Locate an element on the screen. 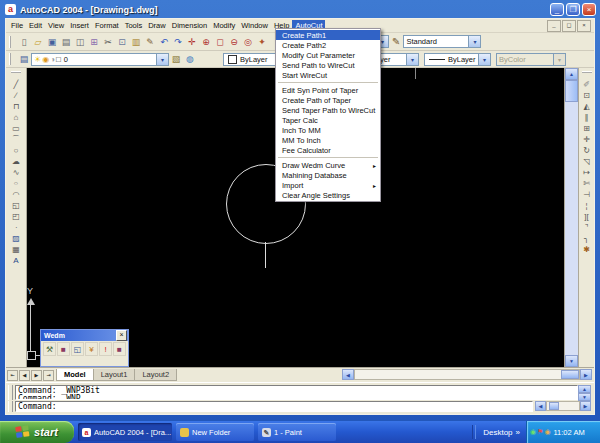 This screenshot has width=600, height=443. chamfer-icon: ⌝ is located at coordinates (586, 228).